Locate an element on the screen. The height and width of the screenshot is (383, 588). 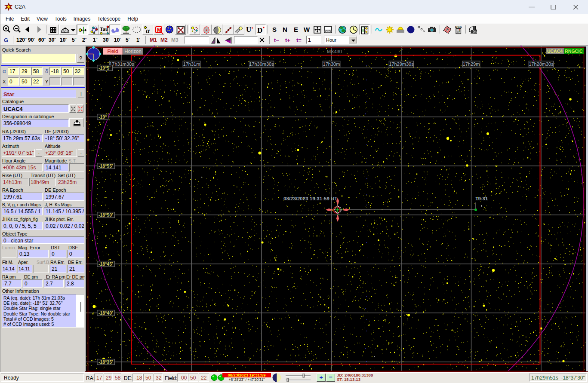
svg-text: -18°40' is located at coordinates (106, 313).